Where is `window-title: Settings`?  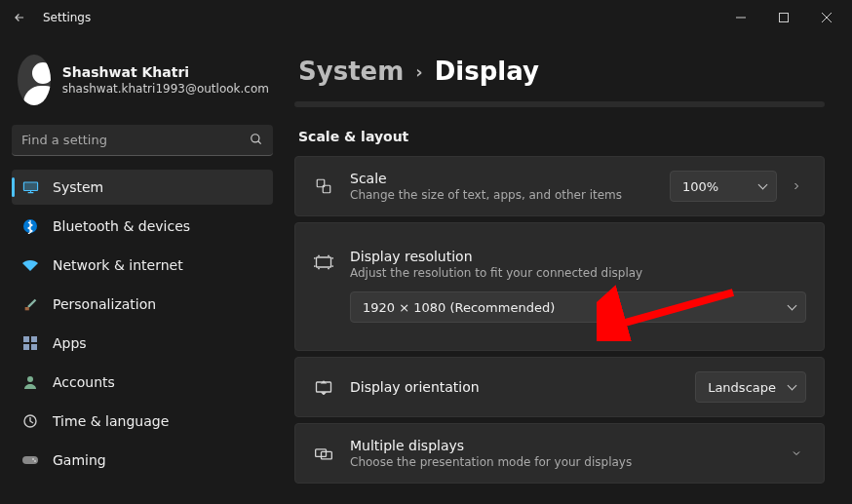 window-title: Settings is located at coordinates (66, 18).